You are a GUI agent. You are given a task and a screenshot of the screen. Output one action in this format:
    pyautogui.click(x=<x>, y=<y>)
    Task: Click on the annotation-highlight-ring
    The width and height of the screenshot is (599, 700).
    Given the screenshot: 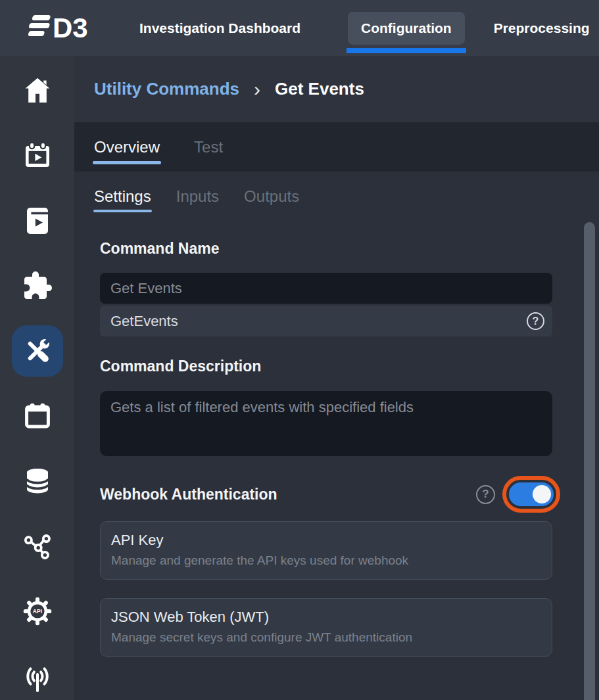 What is the action you would take?
    pyautogui.click(x=531, y=494)
    